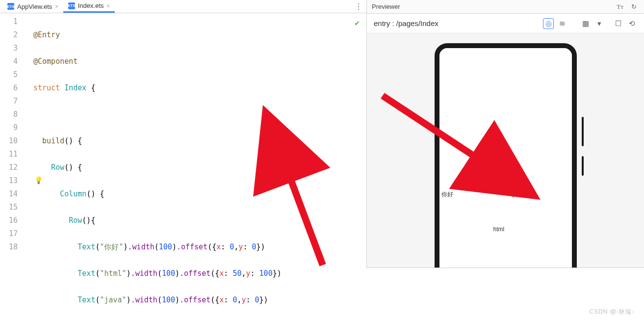 The width and height of the screenshot is (644, 323). What do you see at coordinates (34, 7) in the screenshot?
I see `tab-label: AppView.ets` at bounding box center [34, 7].